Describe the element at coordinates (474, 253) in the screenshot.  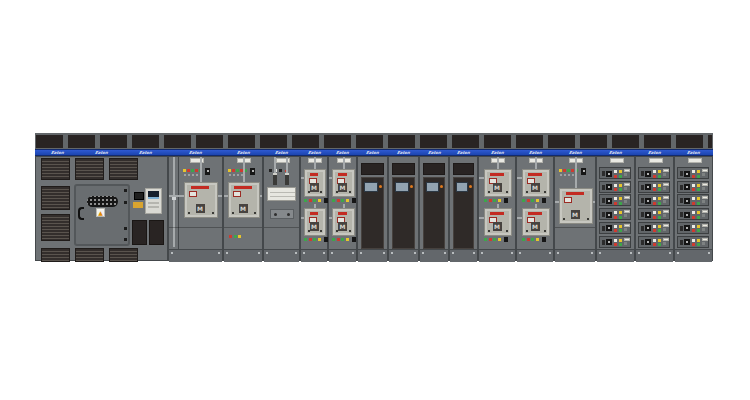
I see `plinth-screw` at that location.